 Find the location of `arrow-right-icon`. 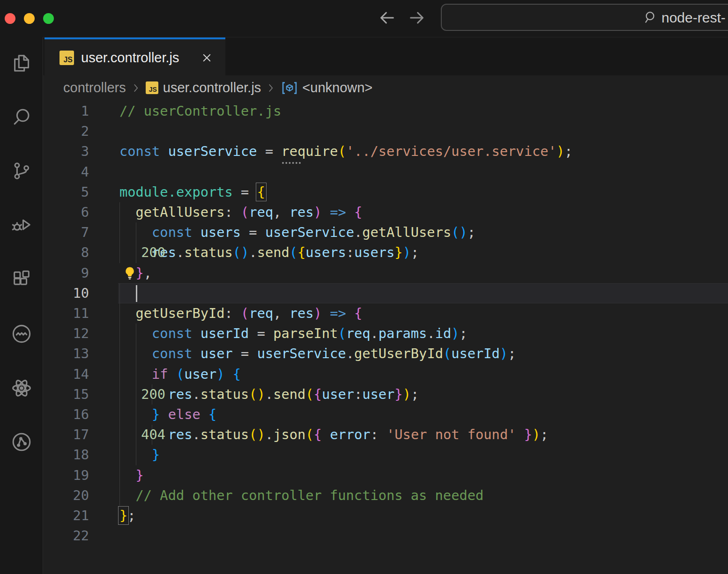

arrow-right-icon is located at coordinates (417, 18).